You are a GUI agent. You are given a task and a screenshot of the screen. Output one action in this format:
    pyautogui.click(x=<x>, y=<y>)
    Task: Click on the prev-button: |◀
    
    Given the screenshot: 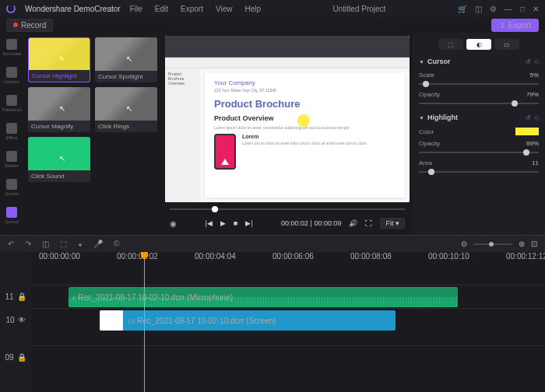 What is the action you would take?
    pyautogui.click(x=209, y=223)
    